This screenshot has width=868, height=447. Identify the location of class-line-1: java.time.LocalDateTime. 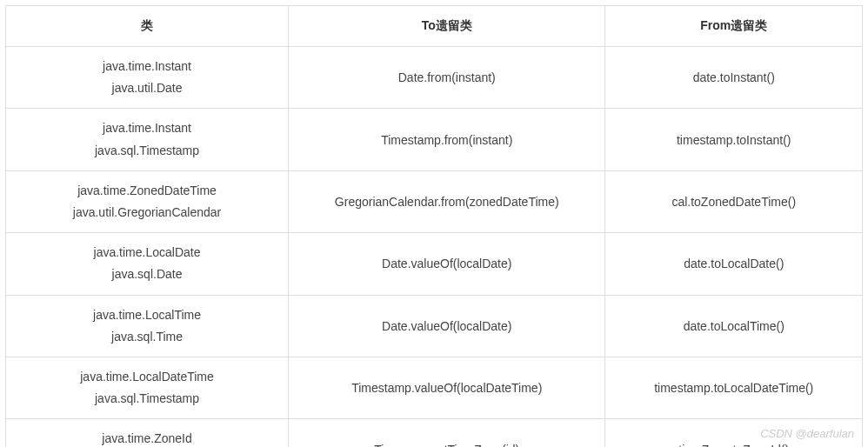
(147, 377).